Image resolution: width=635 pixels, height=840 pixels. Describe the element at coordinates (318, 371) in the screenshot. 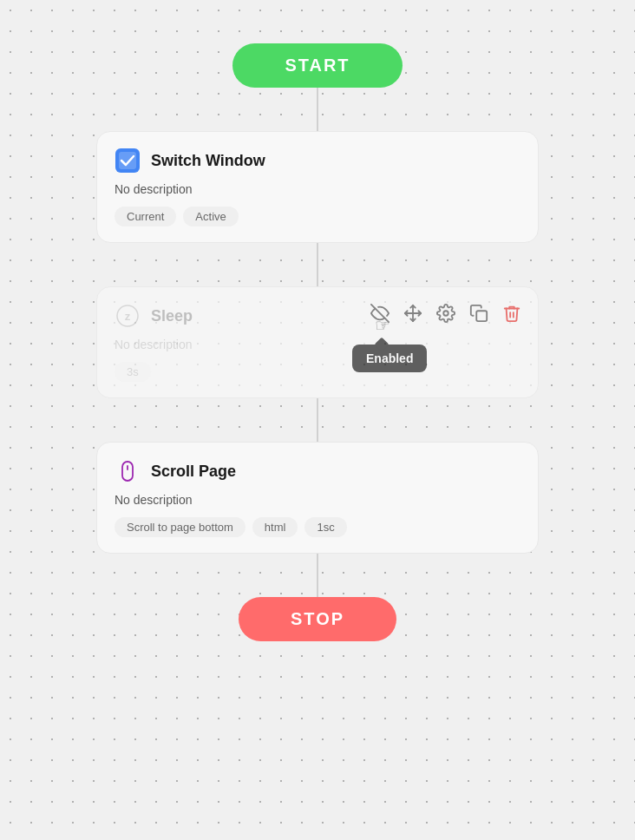

I see `sleep-tags: 3s` at that location.